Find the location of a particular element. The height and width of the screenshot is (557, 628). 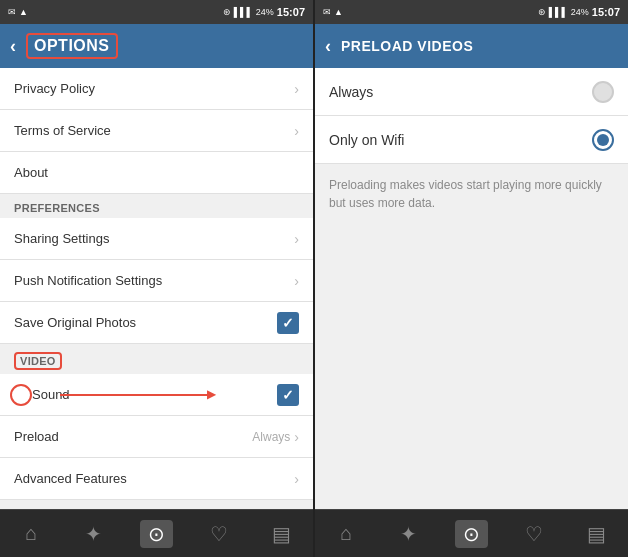

about-label: About is located at coordinates (156, 172).